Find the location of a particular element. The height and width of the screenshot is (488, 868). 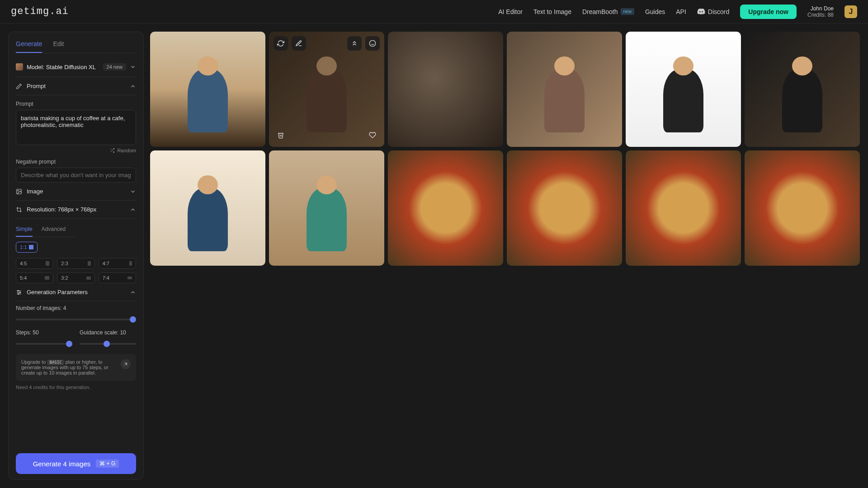

sliders-icon is located at coordinates (19, 292).